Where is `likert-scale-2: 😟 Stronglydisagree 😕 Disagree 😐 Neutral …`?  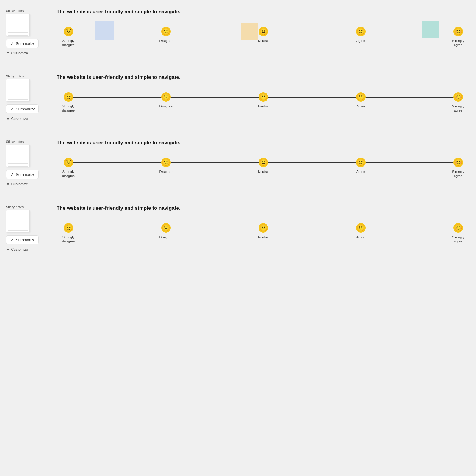 likert-scale-2: 😟 Stronglydisagree 😕 Disagree 😐 Neutral … is located at coordinates (263, 102).